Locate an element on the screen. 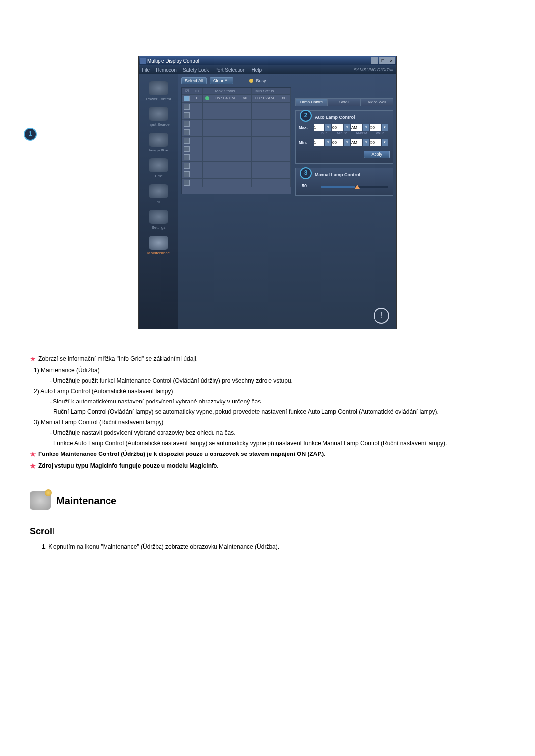 This screenshot has height=756, width=535. window-maximize-button: □ is located at coordinates (383, 61).